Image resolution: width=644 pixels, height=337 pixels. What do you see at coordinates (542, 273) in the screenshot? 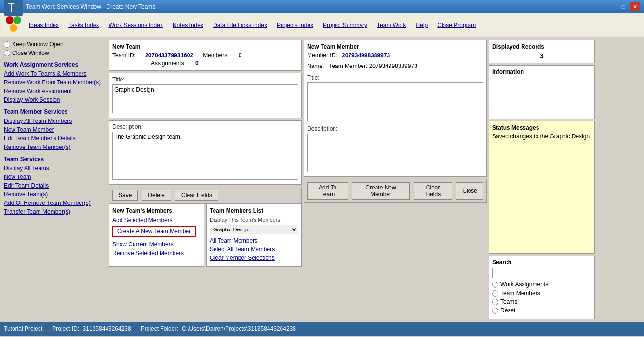
I see `search-input` at bounding box center [542, 273].